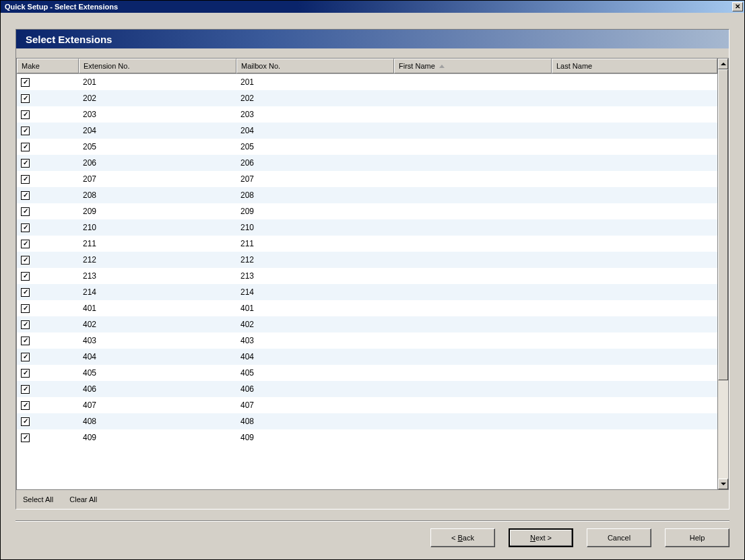  Describe the element at coordinates (315, 82) in the screenshot. I see `cell-mailbox: 201` at that location.